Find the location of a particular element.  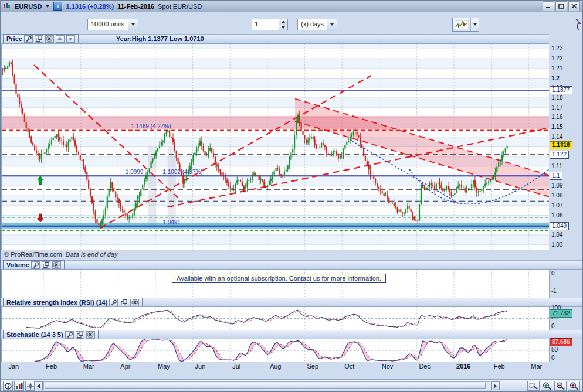

info-status-icon is located at coordinates (8, 386).